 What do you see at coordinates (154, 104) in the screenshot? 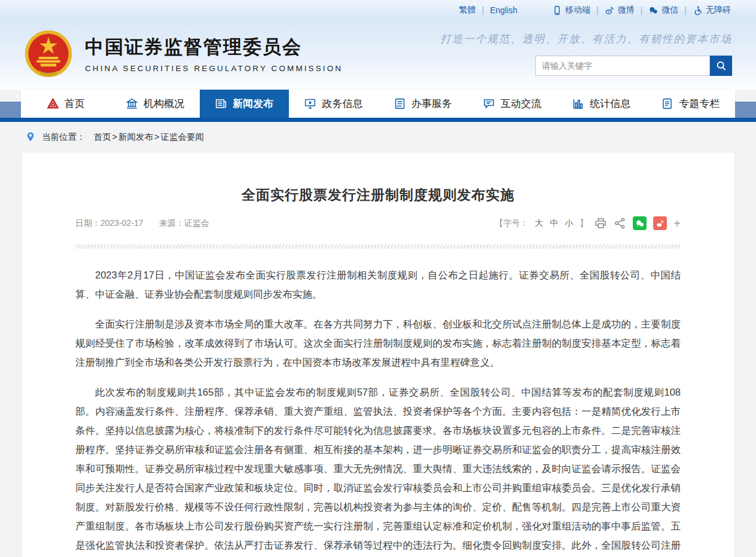
I see `nav-tab-about: 机构概况` at bounding box center [154, 104].